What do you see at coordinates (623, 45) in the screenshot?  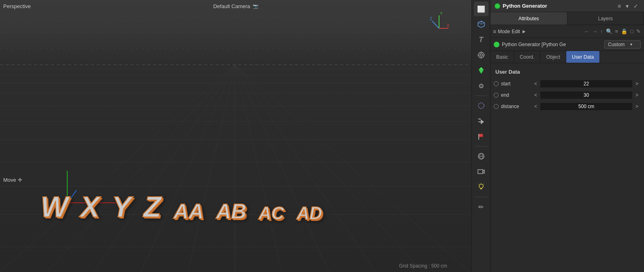 I see `custom-dropdown: Custom ▾` at bounding box center [623, 45].